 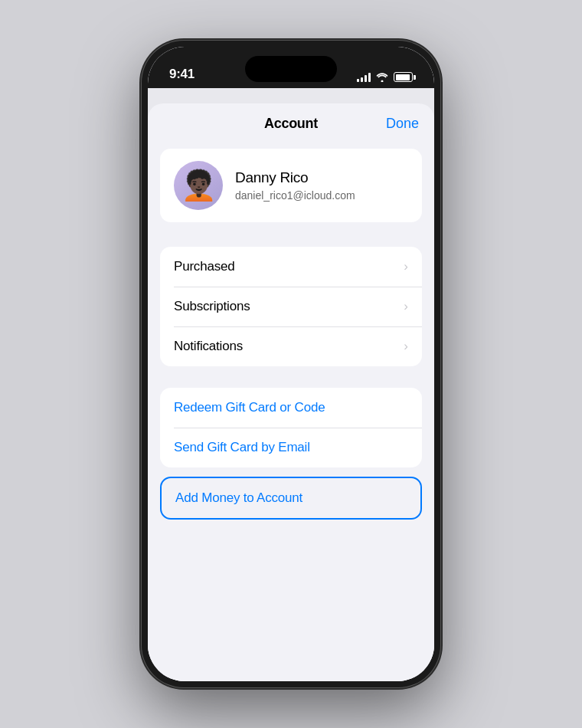 I want to click on profile-name: Danny Rico, so click(x=296, y=178).